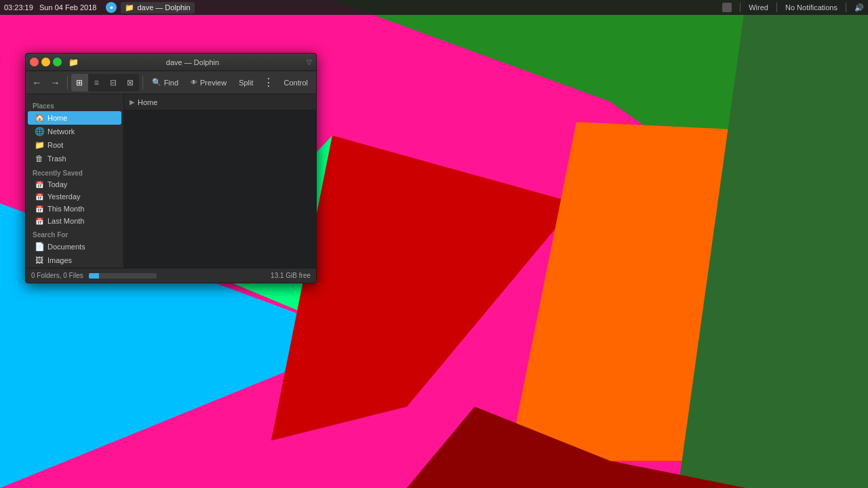  I want to click on today-icon: 📅, so click(39, 184).